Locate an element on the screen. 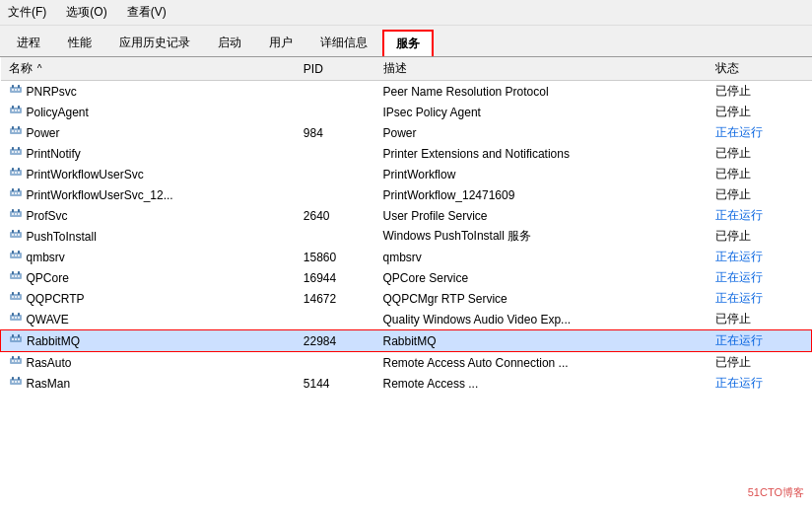 The image size is (812, 508). table-row: QWAVE Quality Windows Audio Video Exp...… is located at coordinates (406, 320).